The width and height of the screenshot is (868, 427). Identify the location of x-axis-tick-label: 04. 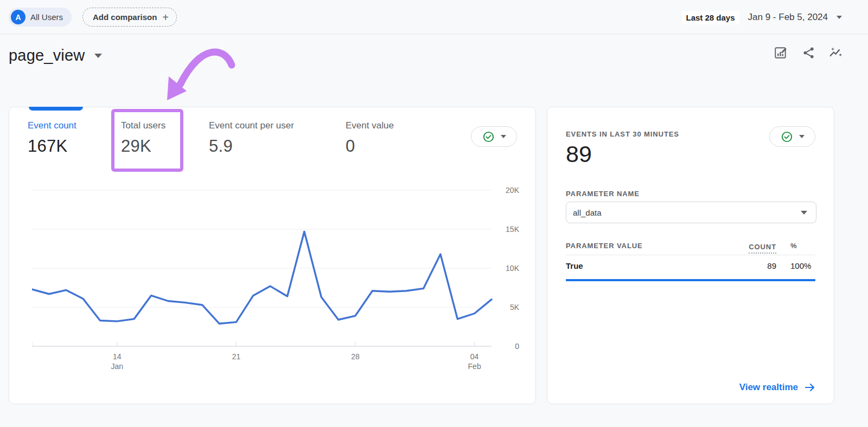
(475, 357).